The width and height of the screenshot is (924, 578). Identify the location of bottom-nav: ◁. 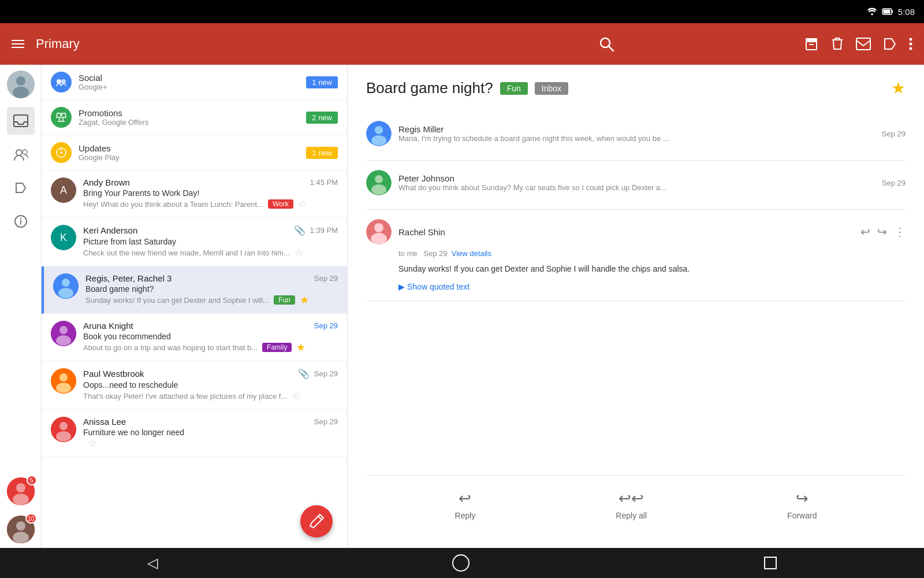
(462, 563).